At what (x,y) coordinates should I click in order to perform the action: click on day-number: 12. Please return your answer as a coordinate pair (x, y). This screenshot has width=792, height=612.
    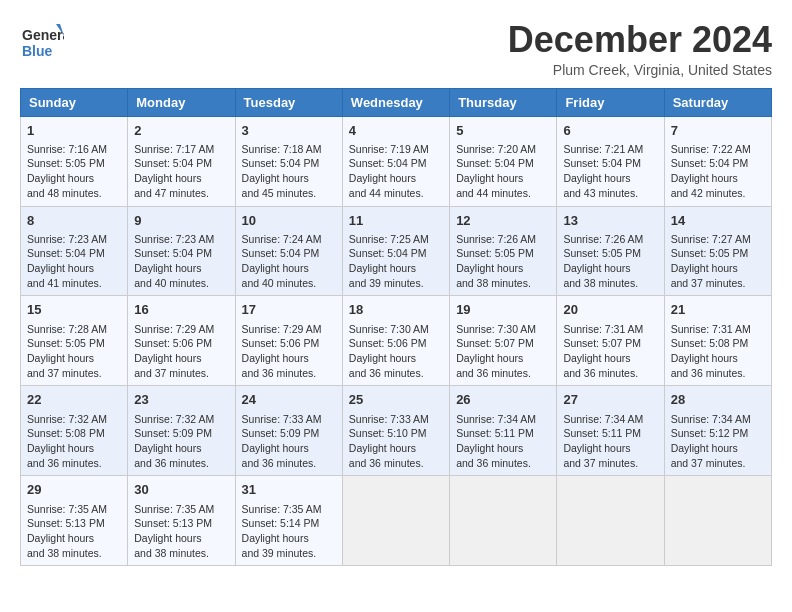
    Looking at the image, I should click on (503, 221).